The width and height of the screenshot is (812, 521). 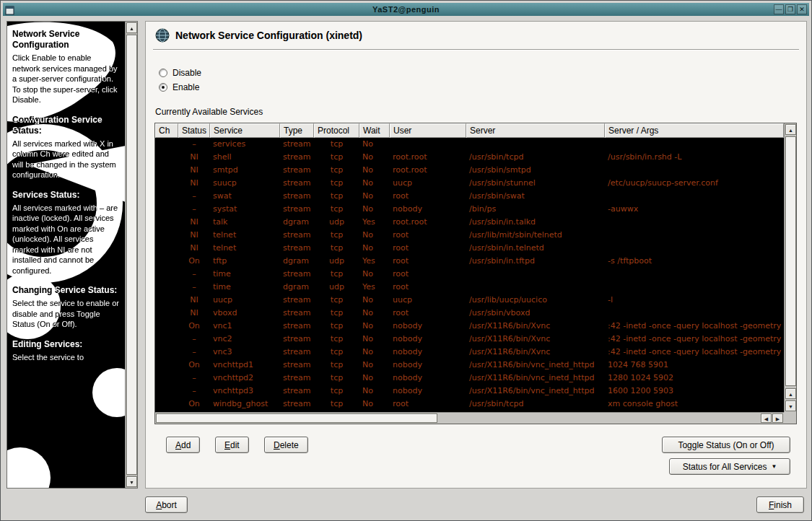 I want to click on sidebar-scrollbar-thumb, so click(x=131, y=255).